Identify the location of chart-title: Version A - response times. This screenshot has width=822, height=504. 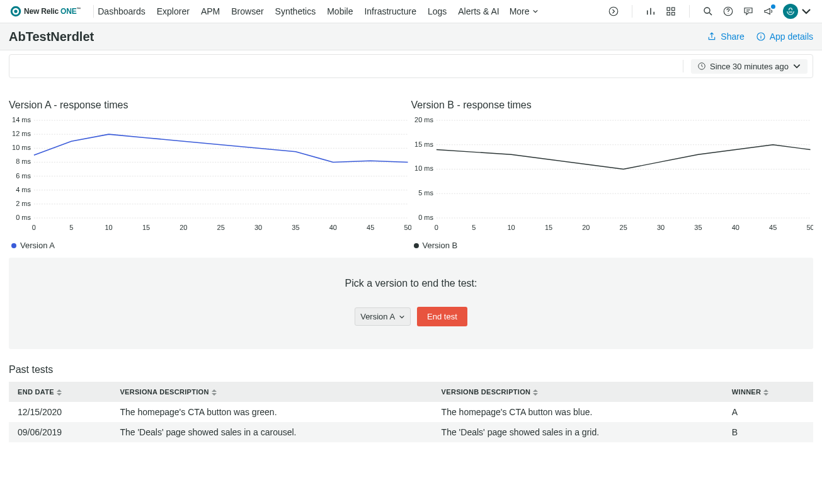
(210, 99).